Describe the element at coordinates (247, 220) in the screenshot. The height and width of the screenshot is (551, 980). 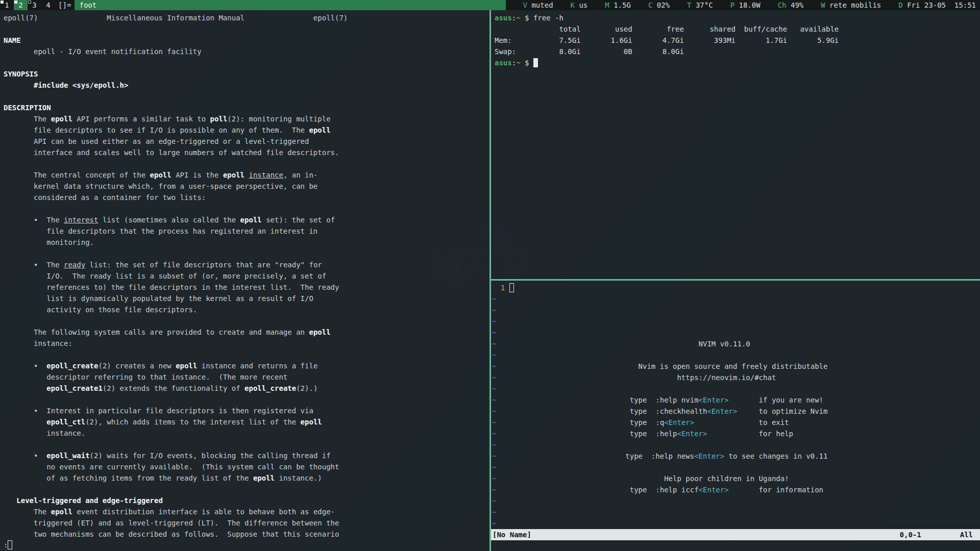
I see `text-row: • The interest list (sometimes also call…` at that location.